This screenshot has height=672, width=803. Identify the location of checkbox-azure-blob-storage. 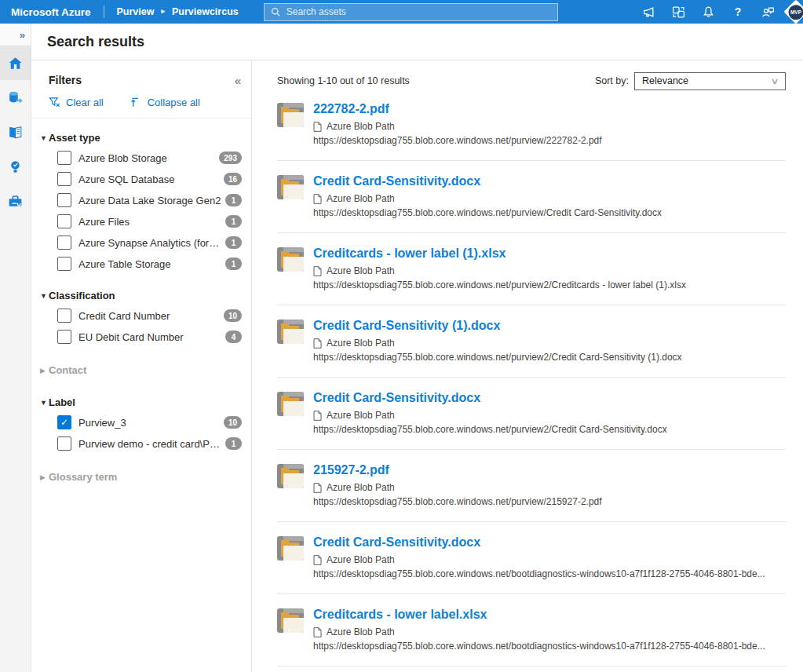
(64, 158).